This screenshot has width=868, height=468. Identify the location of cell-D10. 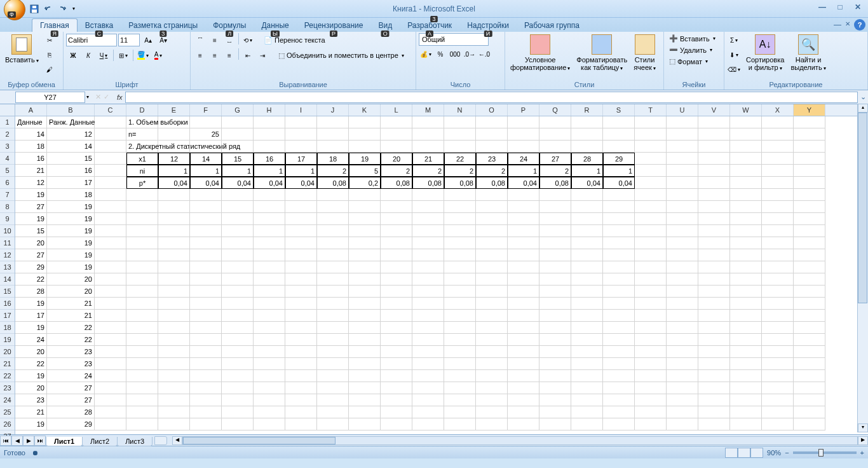
(142, 231).